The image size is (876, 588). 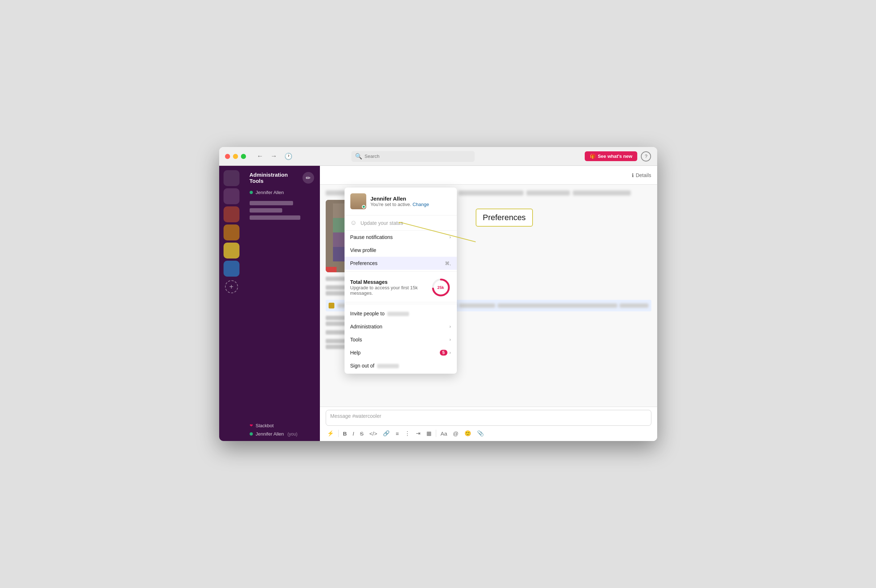 I want to click on jennifer-item: Jennifer Allen (you), so click(x=282, y=434).